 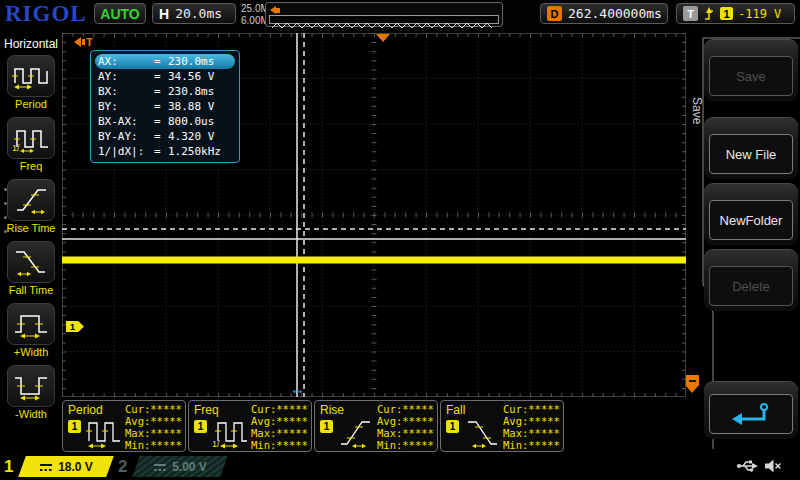 I want to click on rise-wave-icon, so click(x=357, y=432).